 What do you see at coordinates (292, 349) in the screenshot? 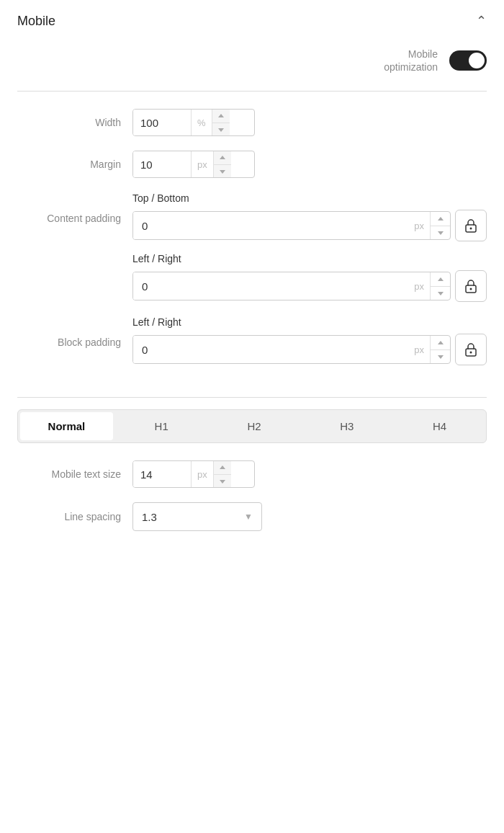
I see `block-padding-lr-input-wrapper: px` at bounding box center [292, 349].